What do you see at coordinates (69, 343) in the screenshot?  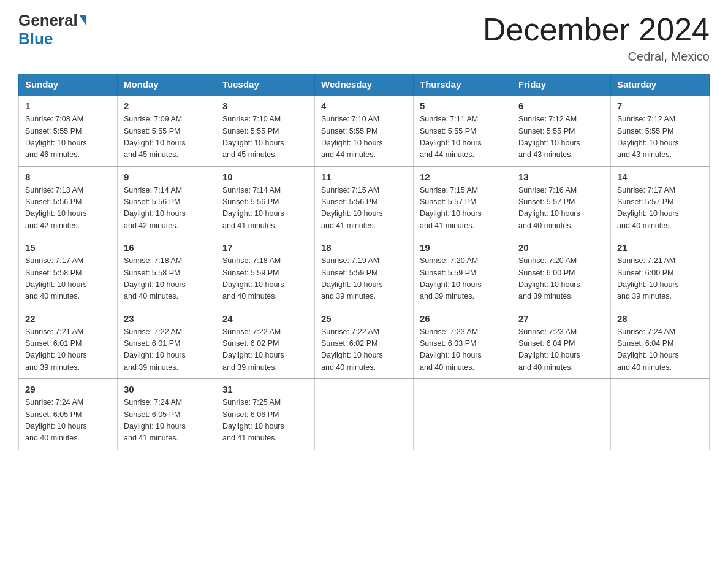 I see `calendar-cell: 22 Sunrise: 7:21 AM Sunset: 6:01 PM Dayl…` at bounding box center [69, 343].